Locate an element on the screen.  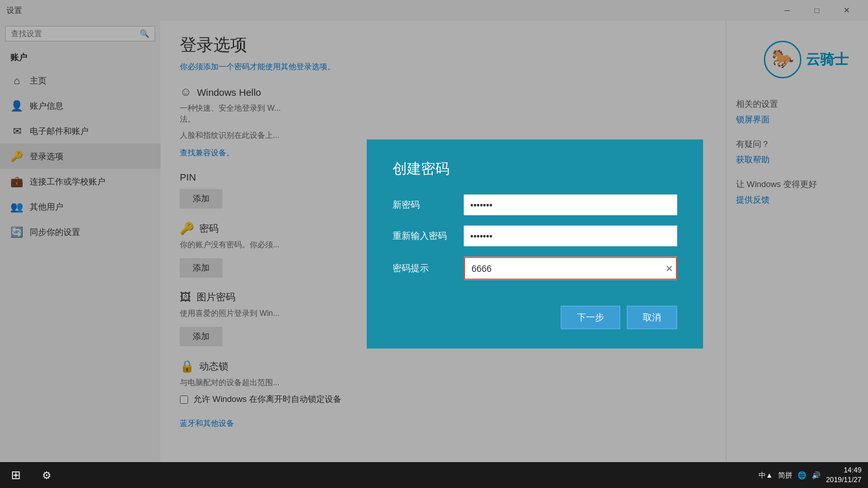
new-password-input-wrap is located at coordinates (570, 205).